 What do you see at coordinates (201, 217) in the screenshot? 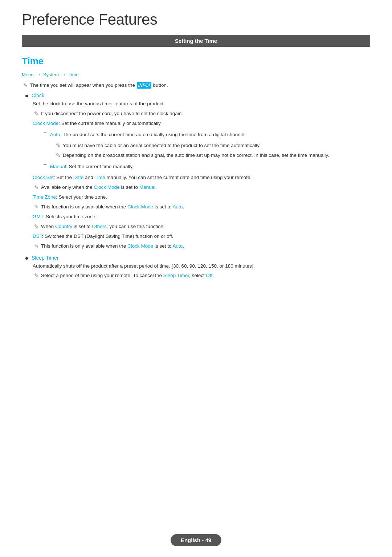
I see `gmt-line: GMT: Selects your time zone.` at bounding box center [201, 217].